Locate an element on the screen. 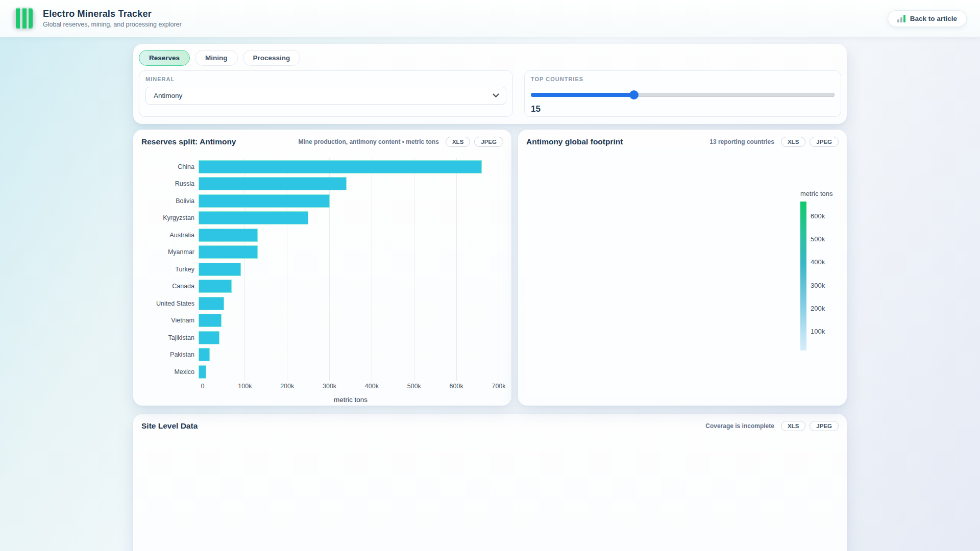 The width and height of the screenshot is (980, 551). x-axis-ticks: 0100k200k300k400k500k600k700k is located at coordinates (351, 388).